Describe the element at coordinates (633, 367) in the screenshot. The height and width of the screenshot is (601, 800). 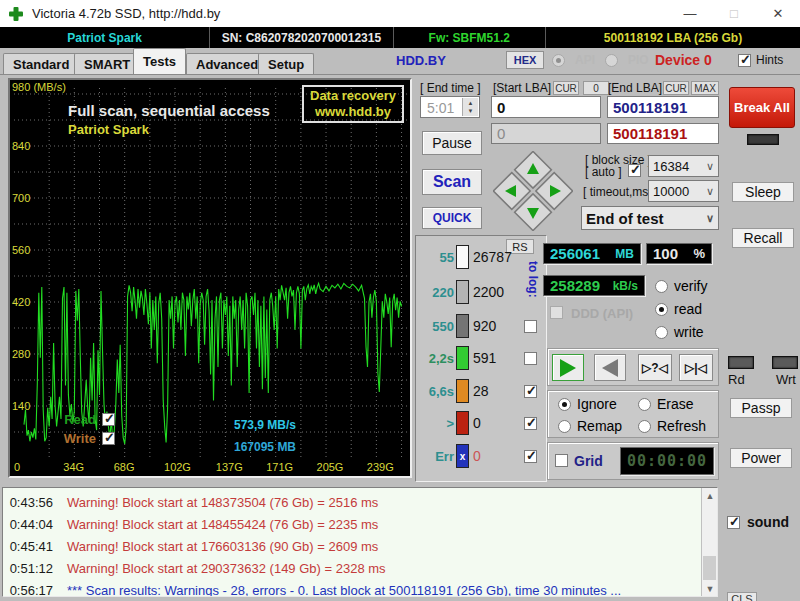
I see `transport-group: ▷?◁ ▷|◁` at that location.